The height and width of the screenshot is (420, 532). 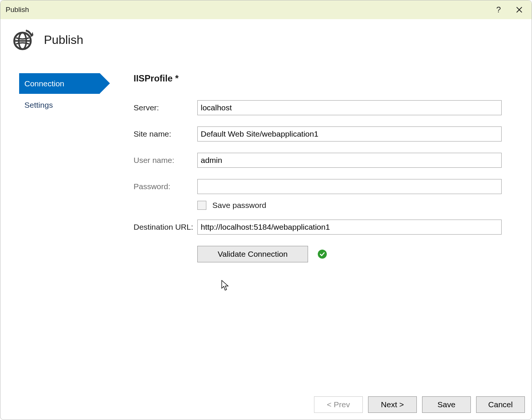 What do you see at coordinates (239, 205) in the screenshot?
I see `label-save-password: Save password` at bounding box center [239, 205].